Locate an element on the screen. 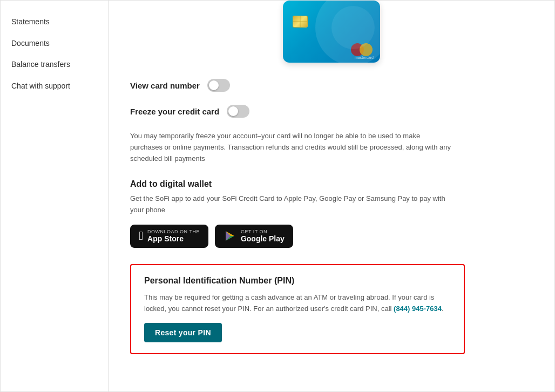  freeze-card-row: Freeze your credit card is located at coordinates (331, 111).